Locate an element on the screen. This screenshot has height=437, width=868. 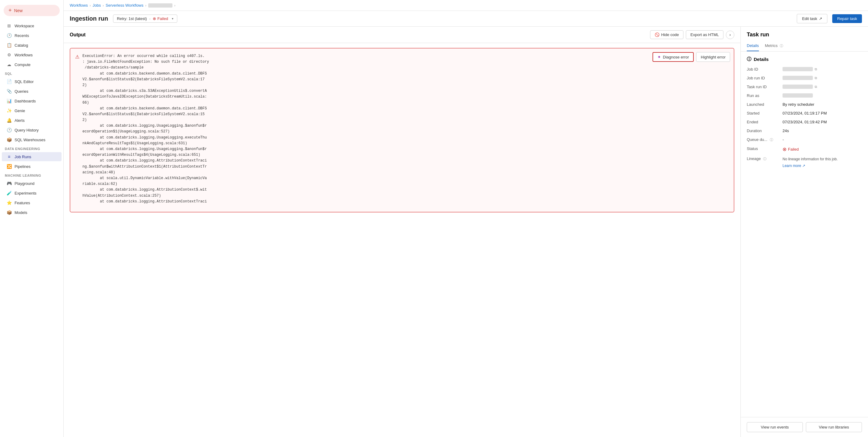
chevron-right-icon: › is located at coordinates (730, 35).